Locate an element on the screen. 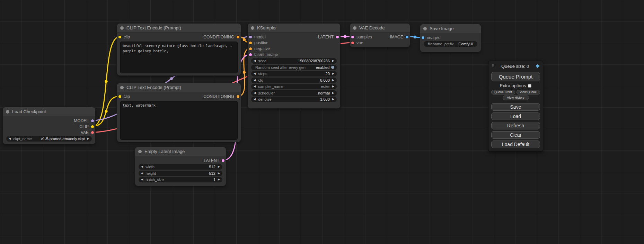  widget-sampler-name: ◀ sampler_name euler ▶ is located at coordinates (294, 87).